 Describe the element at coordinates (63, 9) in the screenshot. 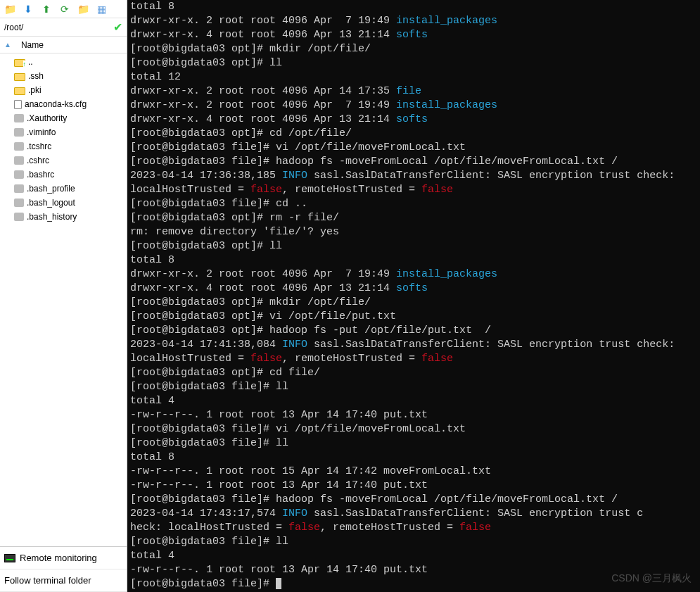

I see `file-toolbar: 📁 ⬇ ⬆ ⟳ 📁 ▦` at that location.